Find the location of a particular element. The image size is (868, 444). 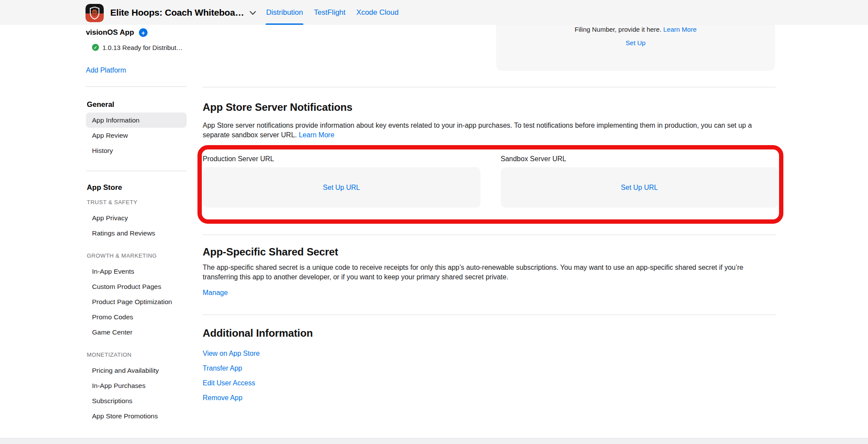

plus-icon: + is located at coordinates (143, 33).